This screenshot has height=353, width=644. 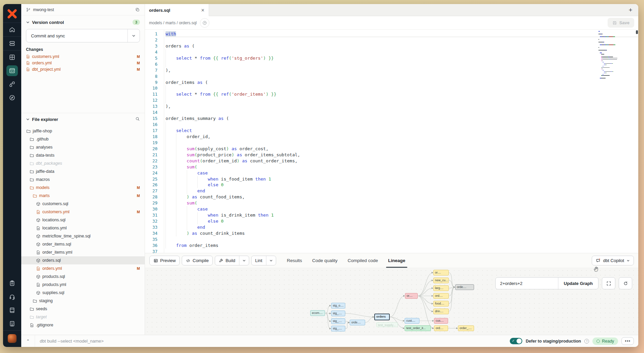 I want to click on git-branch-row: mwong-test, so click(x=83, y=10).